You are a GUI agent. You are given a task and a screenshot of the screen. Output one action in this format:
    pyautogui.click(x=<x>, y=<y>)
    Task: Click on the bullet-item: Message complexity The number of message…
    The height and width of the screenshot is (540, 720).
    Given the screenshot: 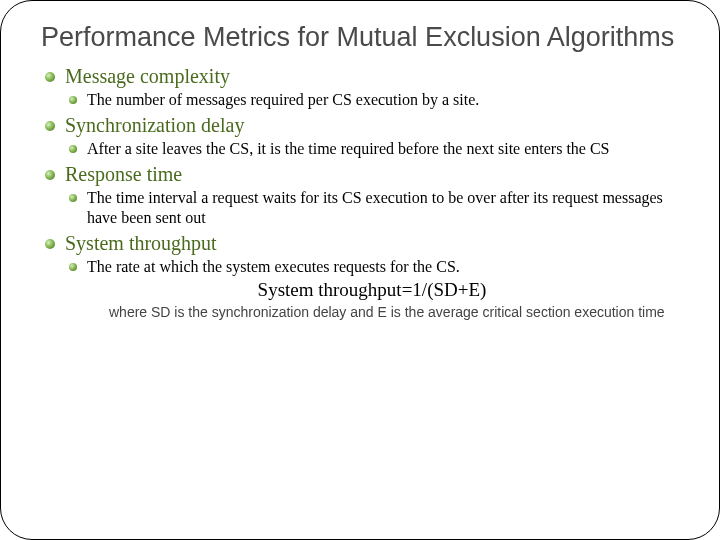 What is the action you would take?
    pyautogui.click(x=360, y=88)
    